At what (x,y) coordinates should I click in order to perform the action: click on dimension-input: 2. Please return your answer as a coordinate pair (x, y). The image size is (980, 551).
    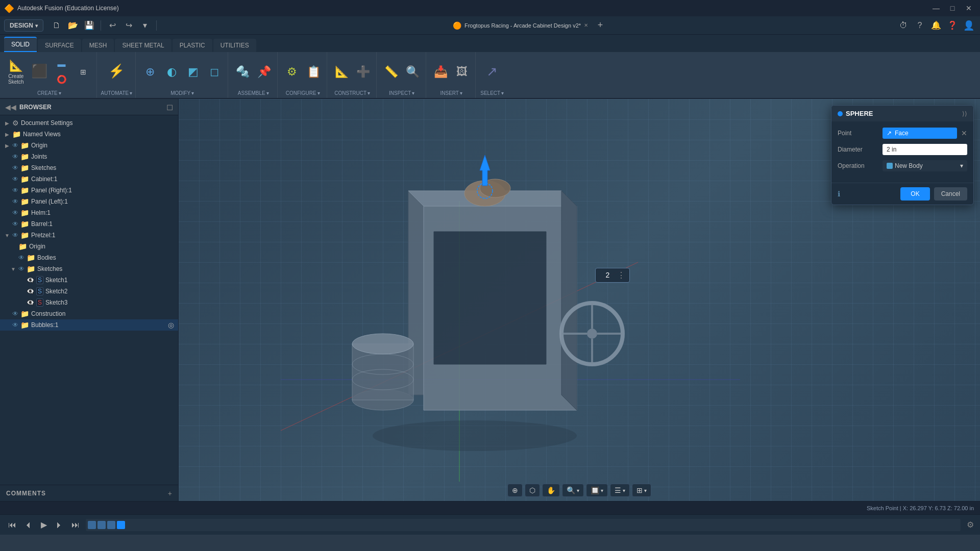
    Looking at the image, I should click on (607, 275).